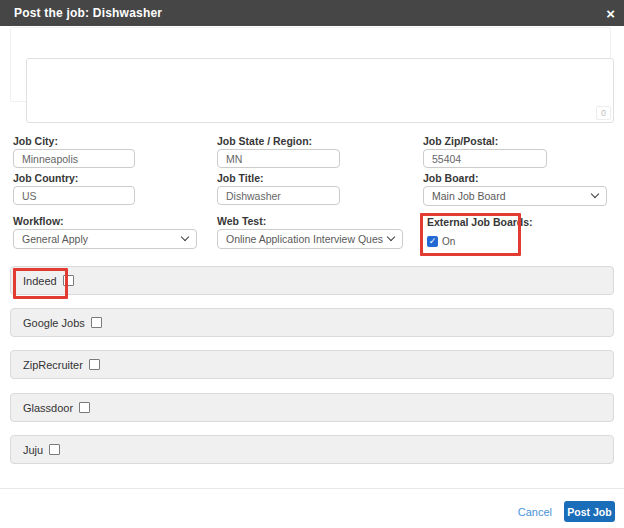 Image resolution: width=624 pixels, height=528 pixels. I want to click on workflow-label: Workflow:, so click(105, 222).